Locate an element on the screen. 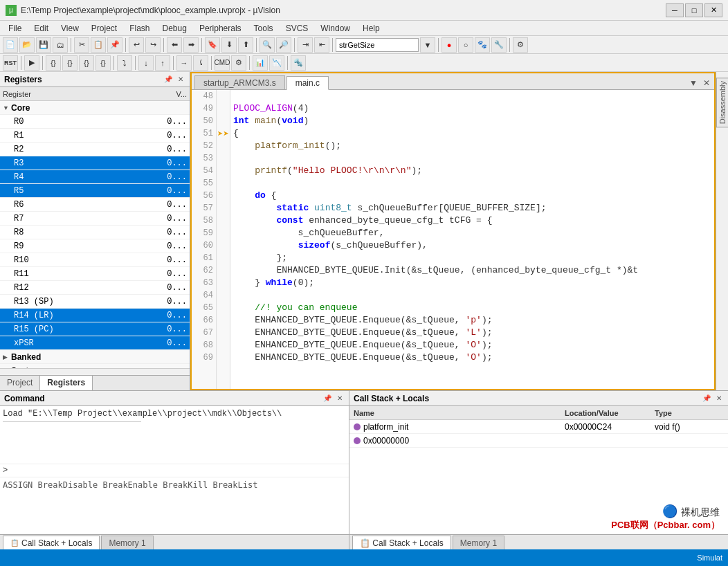 The width and height of the screenshot is (728, 566). disassembly-button: Disassembly is located at coordinates (722, 102).